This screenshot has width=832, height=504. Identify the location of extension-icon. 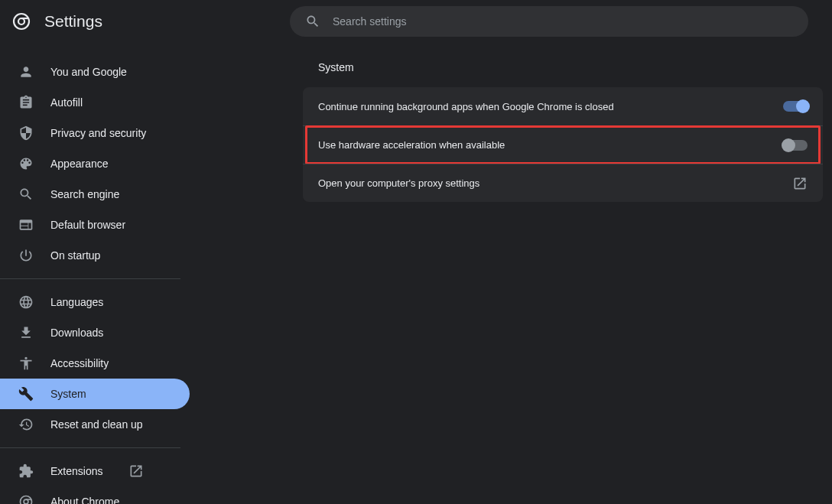
(26, 471).